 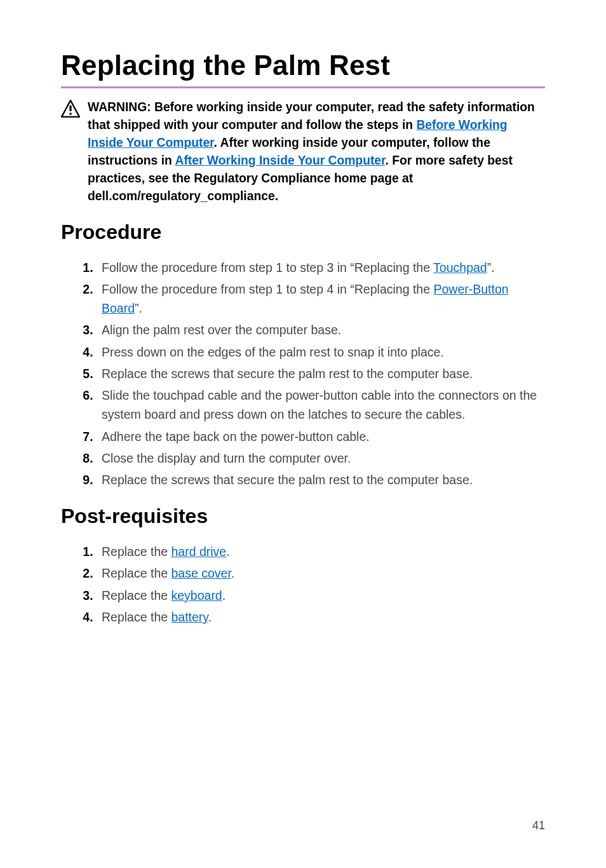 I want to click on procedure-step-8: Close the display and turn the computer …, so click(x=321, y=458).